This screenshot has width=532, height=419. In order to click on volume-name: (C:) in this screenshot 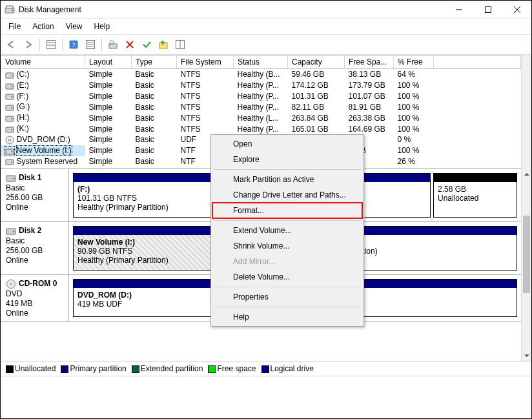, I will do `click(23, 74)`.